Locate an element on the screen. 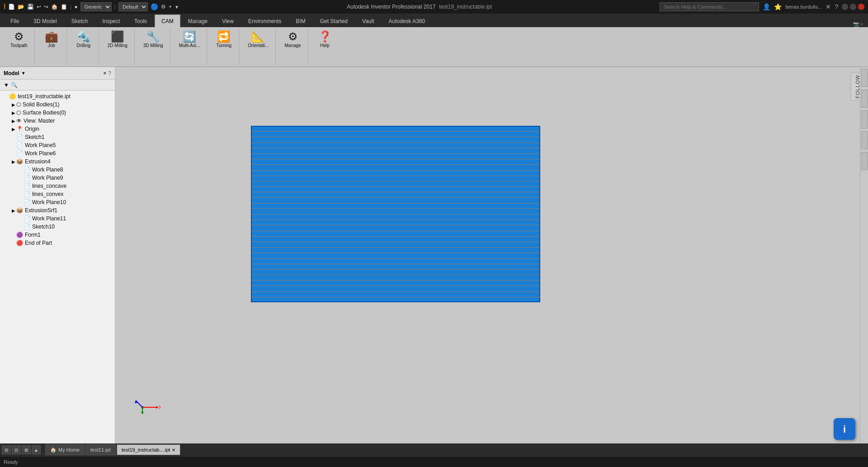 Image resolution: width=868 pixels, height=467 pixels. orientation-button: 📐 Orientati... is located at coordinates (258, 40).